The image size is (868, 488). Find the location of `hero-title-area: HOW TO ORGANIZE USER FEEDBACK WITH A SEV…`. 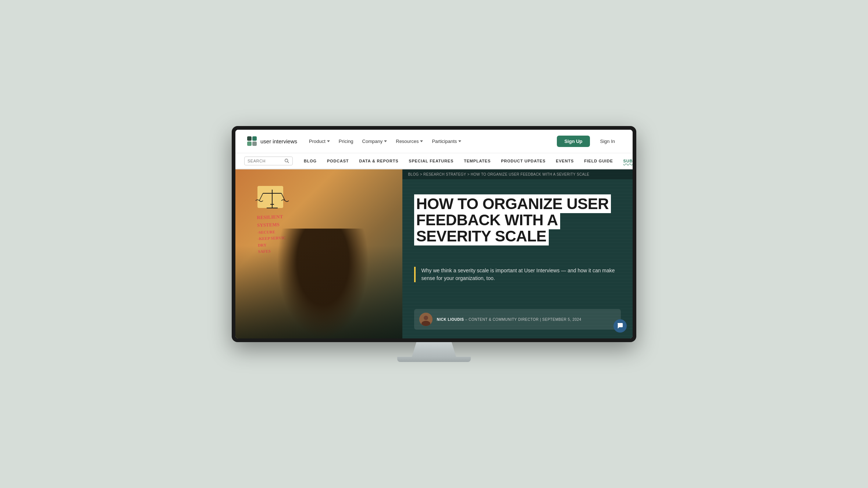

hero-title-area: HOW TO ORGANIZE USER FEEDBACK WITH A SEV… is located at coordinates (517, 220).